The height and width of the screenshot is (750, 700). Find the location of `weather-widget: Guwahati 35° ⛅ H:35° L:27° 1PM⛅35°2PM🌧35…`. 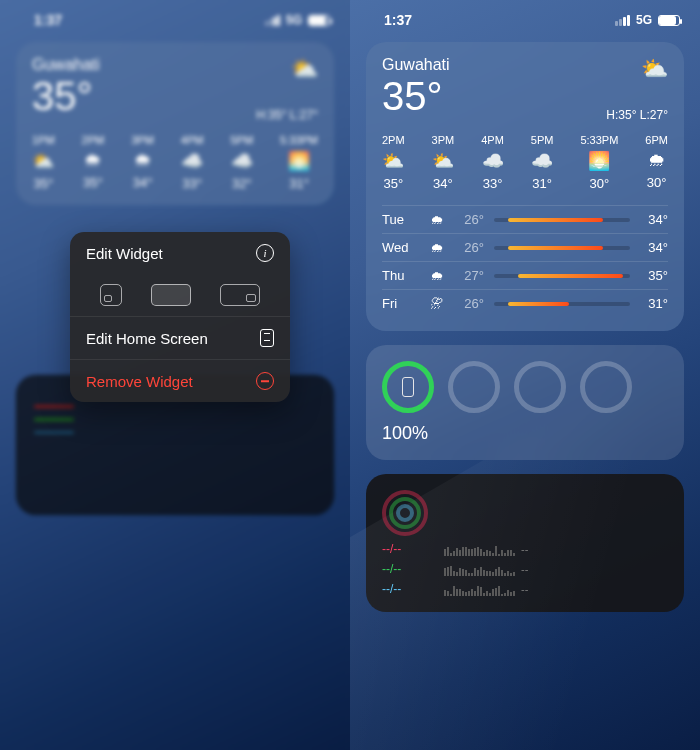

weather-widget: Guwahati 35° ⛅ H:35° L:27° 1PM⛅35°2PM🌧35… is located at coordinates (175, 124).